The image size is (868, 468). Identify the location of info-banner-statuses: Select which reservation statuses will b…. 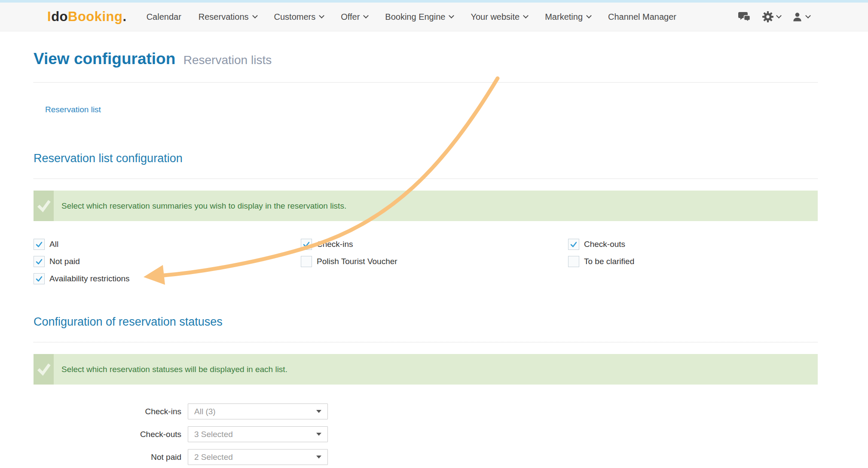
(425, 369).